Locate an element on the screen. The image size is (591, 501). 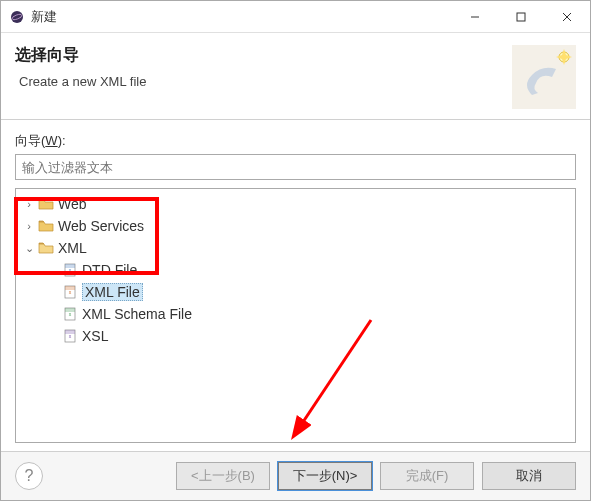
finish-button: 完成(F) is located at coordinates (427, 476).